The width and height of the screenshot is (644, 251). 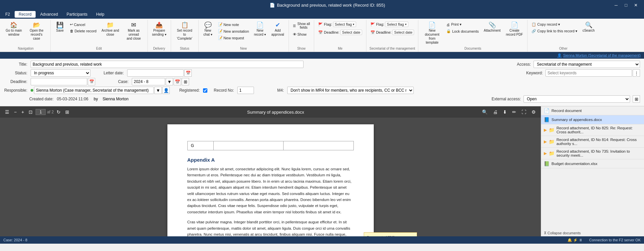 I want to click on show-button: 👁 Show, so click(x=300, y=34).